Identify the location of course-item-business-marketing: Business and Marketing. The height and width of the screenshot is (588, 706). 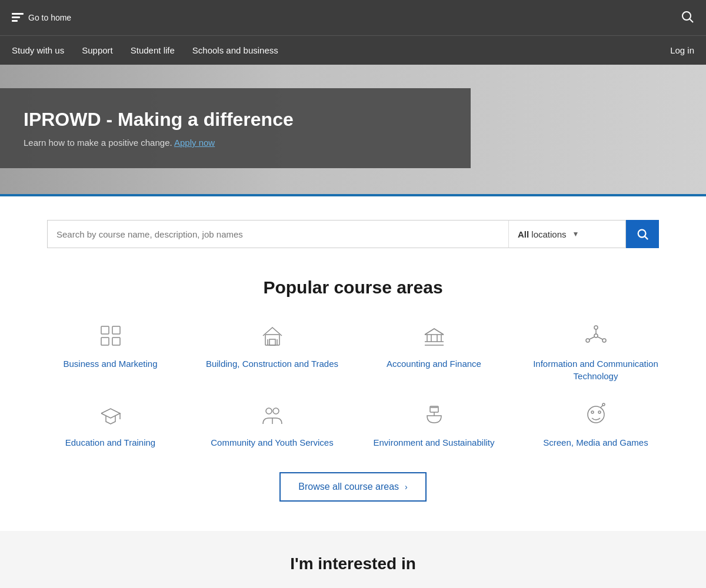
(111, 352).